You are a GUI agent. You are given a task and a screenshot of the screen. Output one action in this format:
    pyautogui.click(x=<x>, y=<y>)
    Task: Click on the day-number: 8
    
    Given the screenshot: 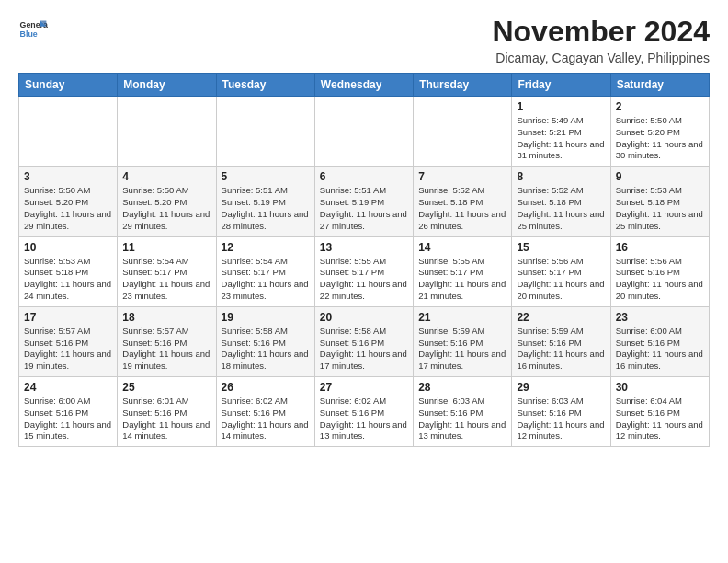 What is the action you would take?
    pyautogui.click(x=561, y=177)
    